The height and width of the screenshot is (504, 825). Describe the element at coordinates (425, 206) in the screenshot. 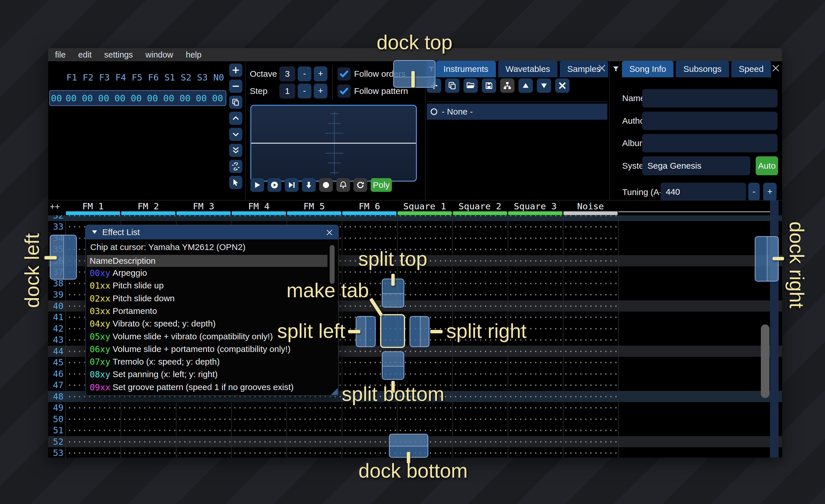

I see `channel-header: Square 1` at that location.